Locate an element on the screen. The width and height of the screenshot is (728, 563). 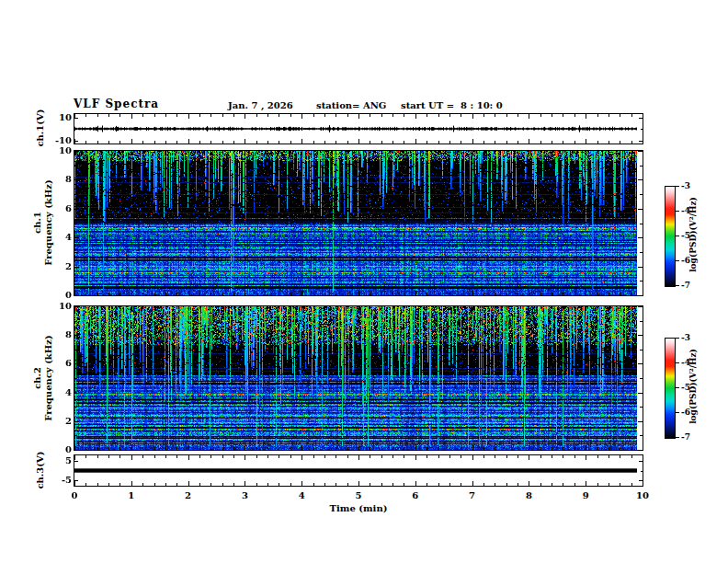
x-tick-label: 8 is located at coordinates (529, 496).